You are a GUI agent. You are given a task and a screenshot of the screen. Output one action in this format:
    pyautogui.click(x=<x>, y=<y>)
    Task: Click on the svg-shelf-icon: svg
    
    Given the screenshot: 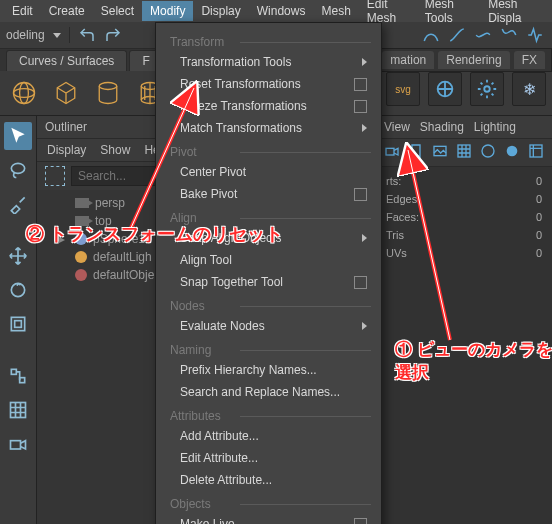 What is the action you would take?
    pyautogui.click(x=403, y=89)
    